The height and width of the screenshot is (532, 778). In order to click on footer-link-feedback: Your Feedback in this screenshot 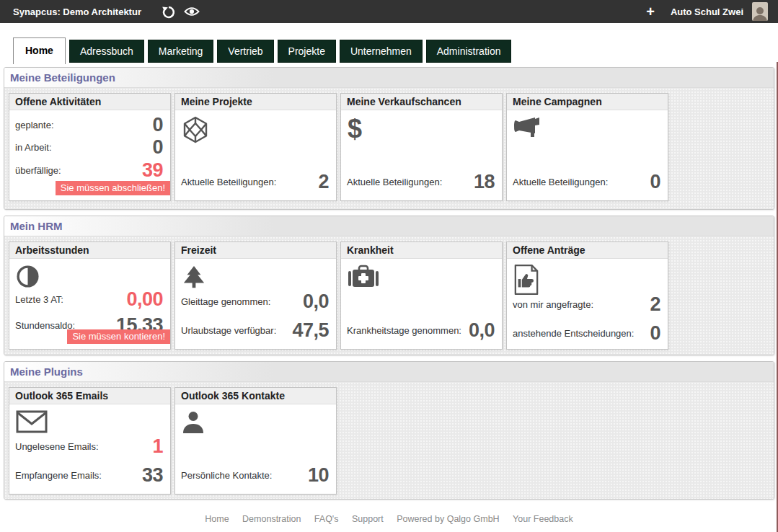, I will do `click(543, 519)`.